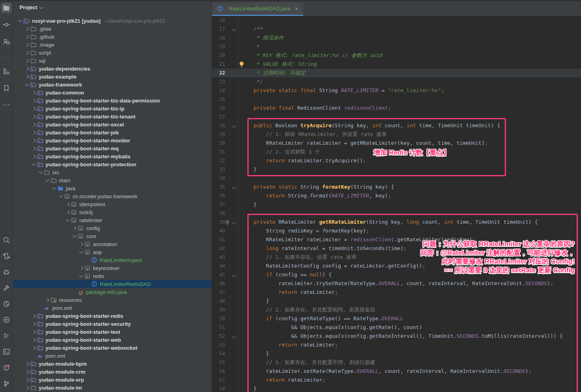 This screenshot has width=581, height=392. Describe the element at coordinates (396, 134) in the screenshot. I see `code-line-29: 29 // 1. 获得 RRateLimiter, 并设置 rate 速率` at that location.